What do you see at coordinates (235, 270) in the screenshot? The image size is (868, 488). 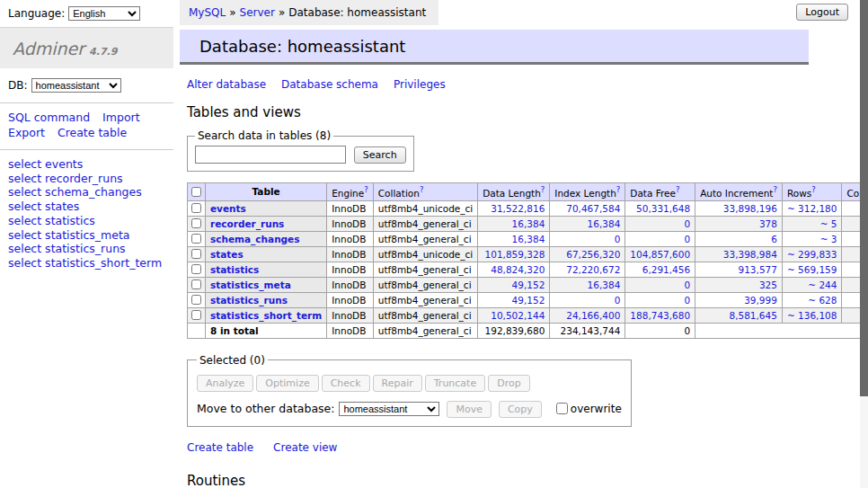 I see `table-link-statistics: statistics` at bounding box center [235, 270].